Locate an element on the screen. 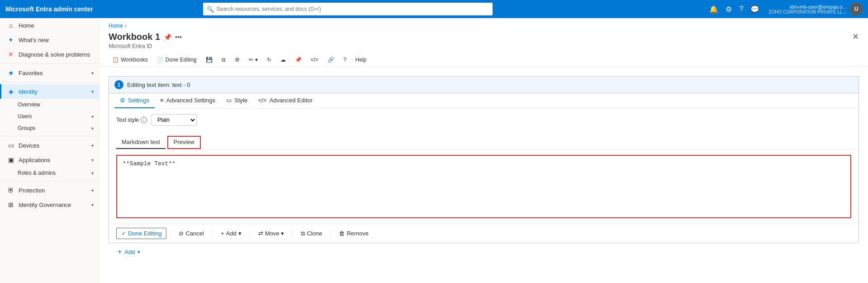 This screenshot has width=868, height=283. remove-button: 🗑 Remove is located at coordinates (354, 234).